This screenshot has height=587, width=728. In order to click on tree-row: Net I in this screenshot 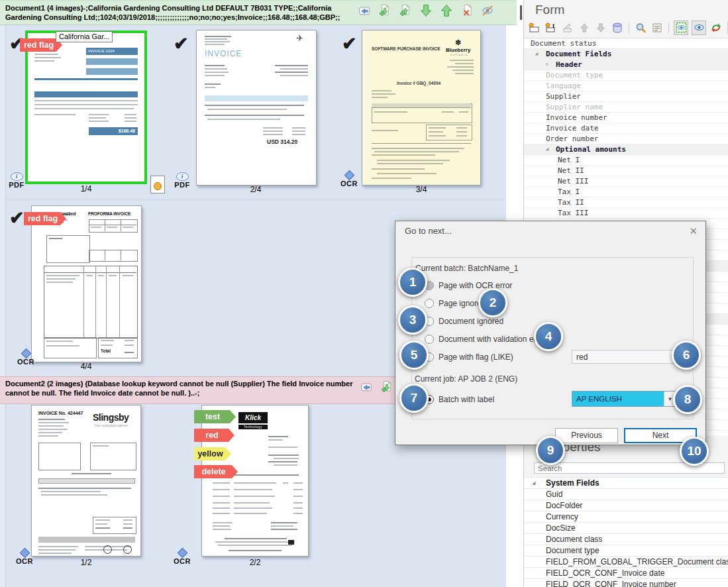, I will do `click(626, 160)`.